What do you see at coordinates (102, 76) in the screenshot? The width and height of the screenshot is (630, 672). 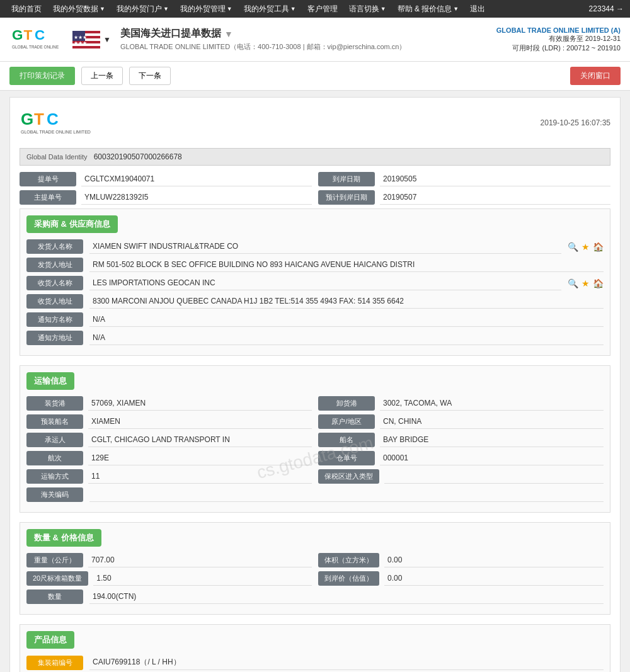 I see `prev-button: 上一条` at bounding box center [102, 76].